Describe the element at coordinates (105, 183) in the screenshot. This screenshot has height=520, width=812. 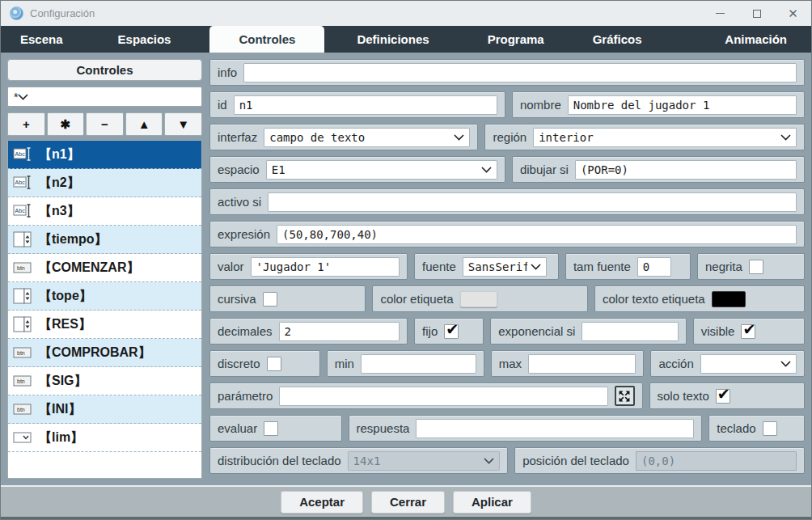
I see `list-item-n2: Abc 【n2】` at that location.